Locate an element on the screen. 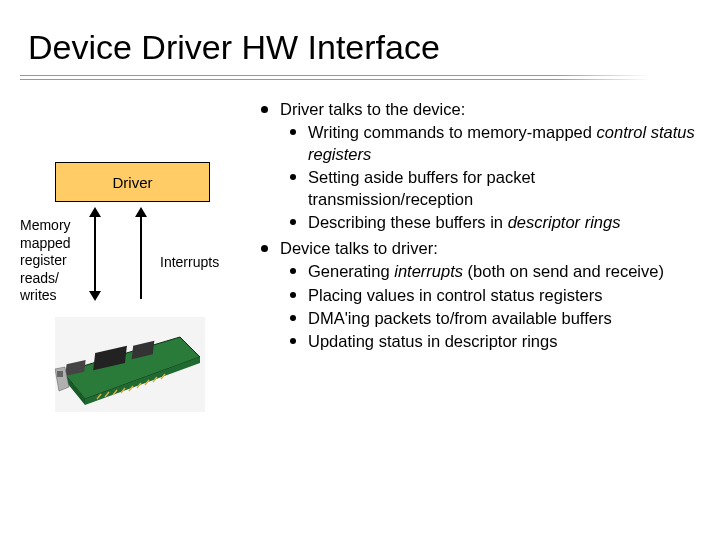  sub-bullet: Placing values in control status registe… is located at coordinates (489, 296).